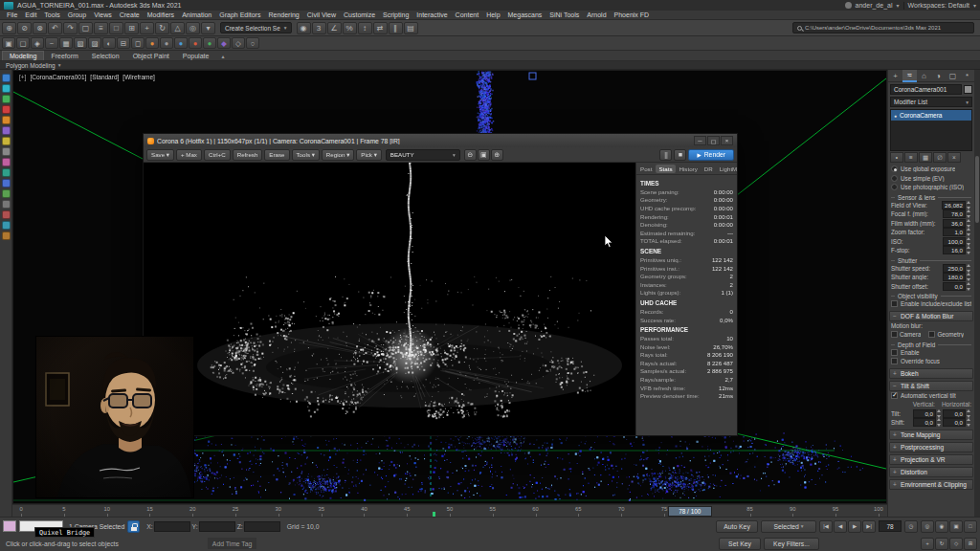 The width and height of the screenshot is (980, 551). Describe the element at coordinates (942, 526) in the screenshot. I see `zoom-all-icon: ◉` at that location.